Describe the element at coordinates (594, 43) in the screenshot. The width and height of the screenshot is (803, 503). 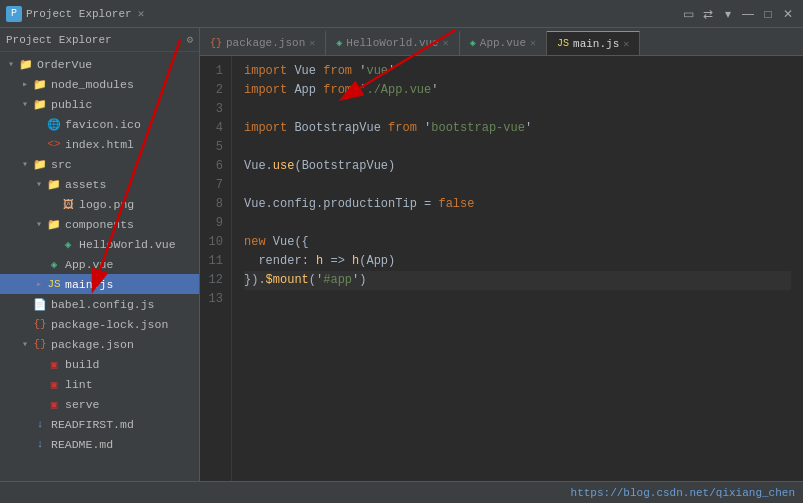
I see `tab-main-js: JSmain.js✕` at that location.